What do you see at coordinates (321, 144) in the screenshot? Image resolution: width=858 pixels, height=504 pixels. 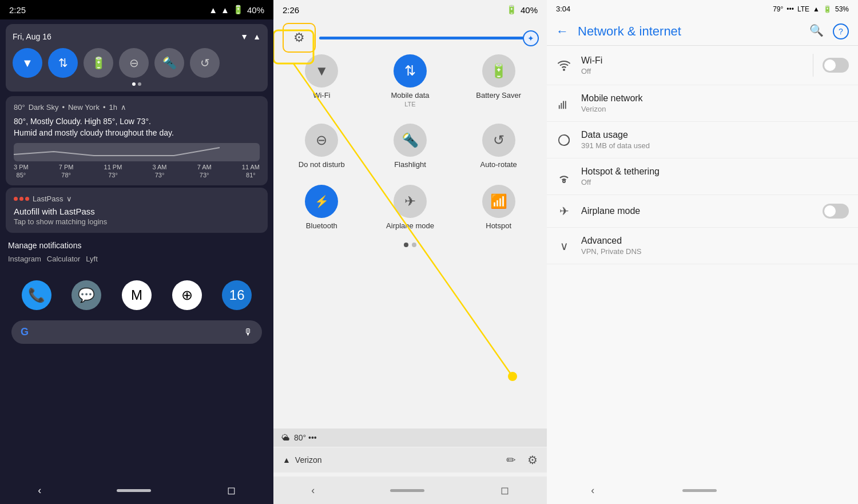 I see `p2-tile-dnd: ⊖ Do not disturb` at bounding box center [321, 144].